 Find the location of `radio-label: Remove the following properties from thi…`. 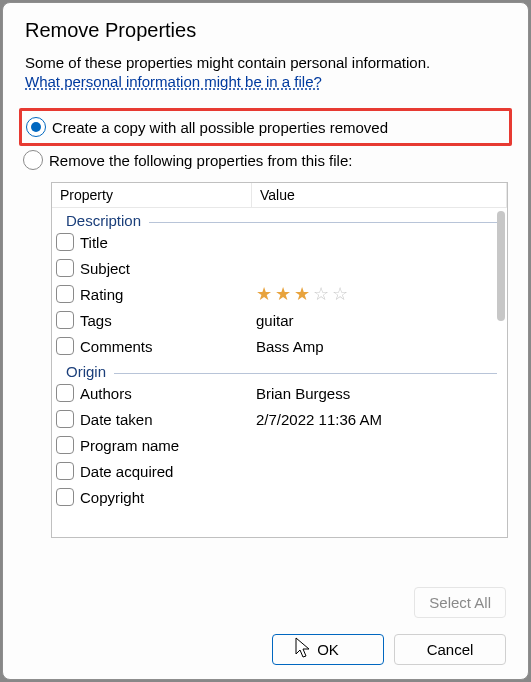

radio-label: Remove the following properties from thi… is located at coordinates (200, 160).